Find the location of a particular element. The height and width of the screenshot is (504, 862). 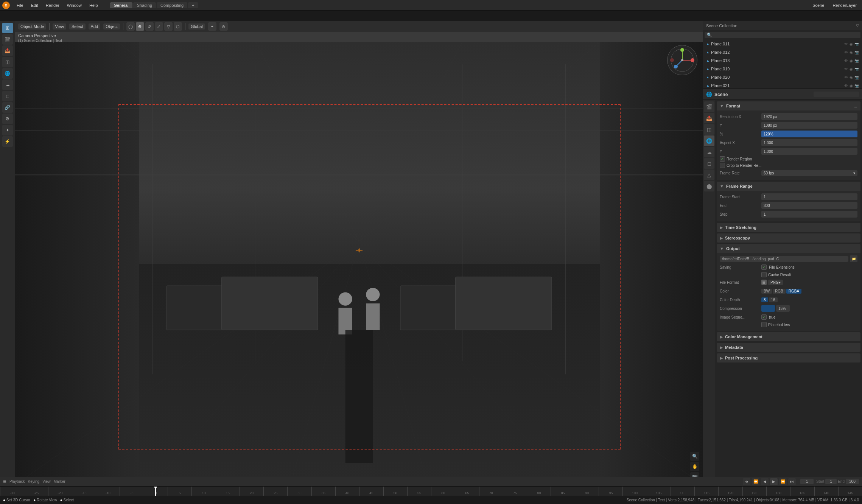

properties-search-input is located at coordinates (836, 95).